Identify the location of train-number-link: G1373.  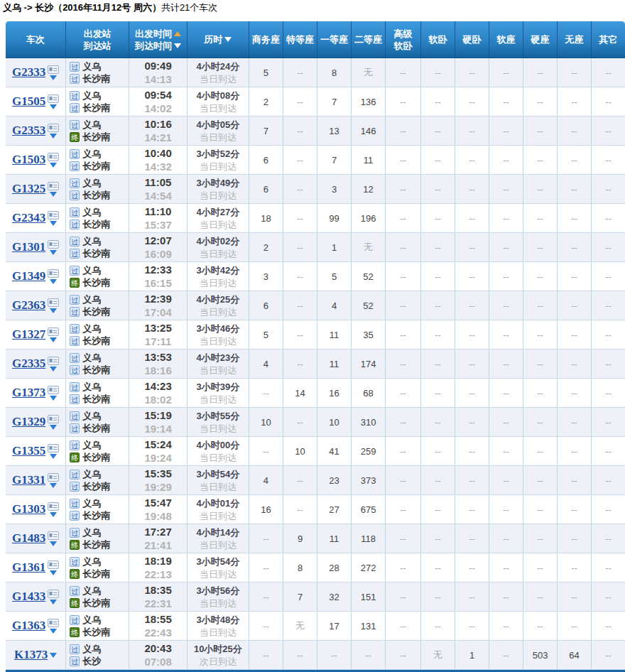
(28, 393).